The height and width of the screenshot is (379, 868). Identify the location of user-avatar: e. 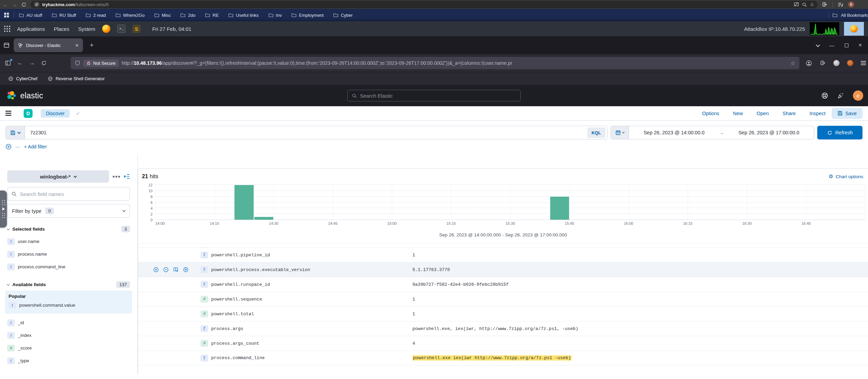
(858, 96).